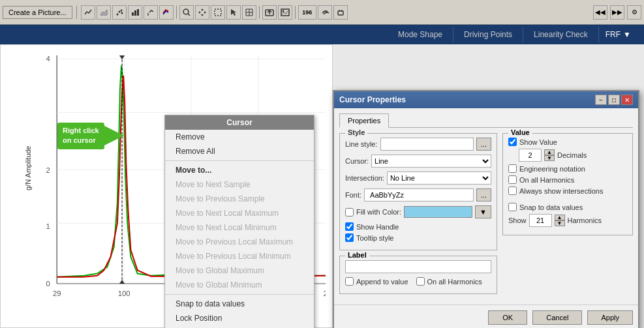  I want to click on area-chart-icon, so click(104, 12).